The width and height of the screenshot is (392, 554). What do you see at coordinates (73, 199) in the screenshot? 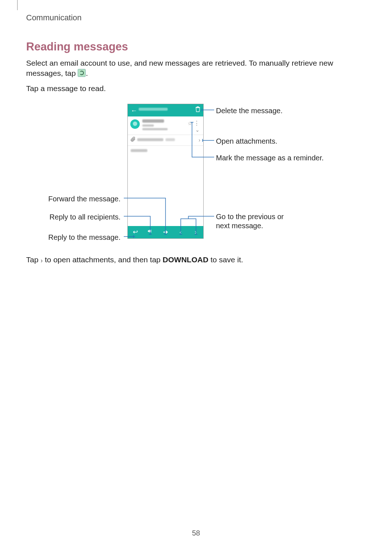
I see `callout-forward: Forward the message.` at bounding box center [73, 199].